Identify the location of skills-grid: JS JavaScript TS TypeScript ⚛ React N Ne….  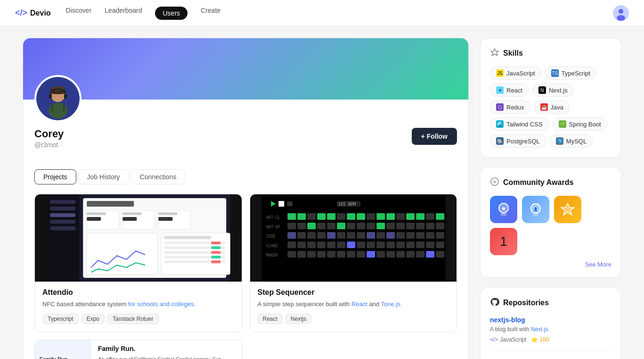
(551, 107).